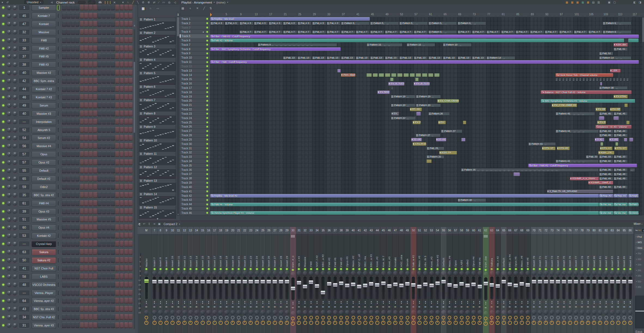 This screenshot has height=333, width=644. Describe the element at coordinates (24, 325) in the screenshot. I see `channel-route-number: 31` at that location.